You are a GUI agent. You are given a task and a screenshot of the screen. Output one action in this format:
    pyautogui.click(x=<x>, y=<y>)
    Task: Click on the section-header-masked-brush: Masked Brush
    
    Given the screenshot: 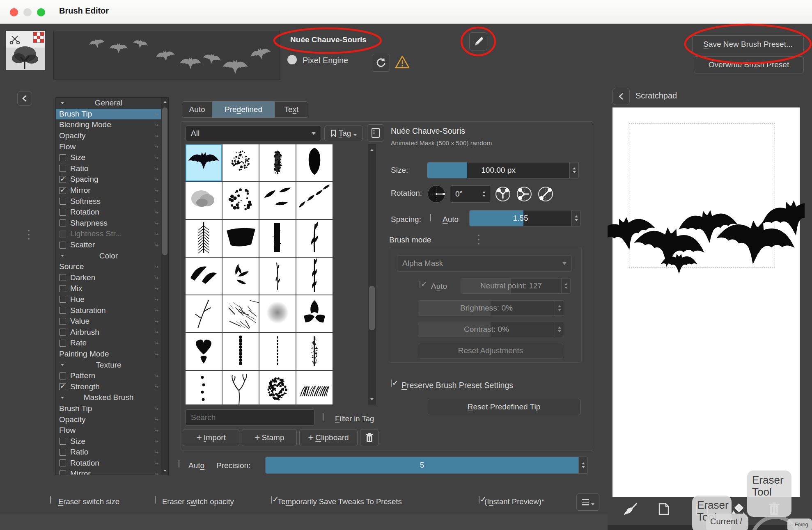 What is the action you would take?
    pyautogui.click(x=108, y=398)
    